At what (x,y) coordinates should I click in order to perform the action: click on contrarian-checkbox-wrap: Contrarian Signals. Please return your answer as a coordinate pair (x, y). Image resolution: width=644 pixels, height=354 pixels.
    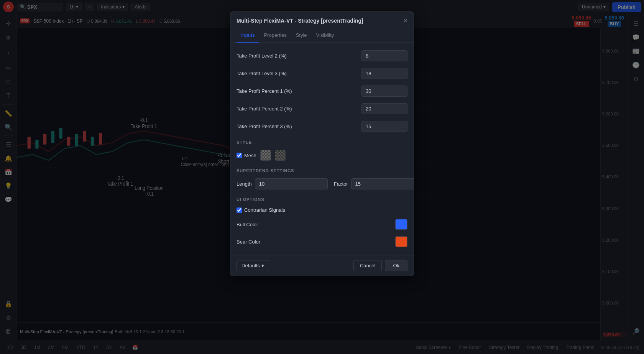
    Looking at the image, I should click on (261, 210).